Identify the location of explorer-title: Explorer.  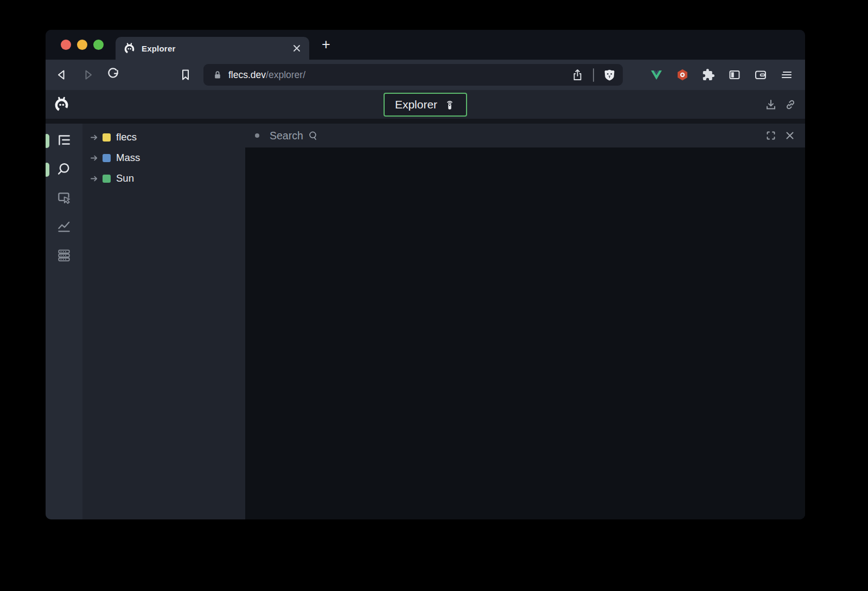
(416, 105).